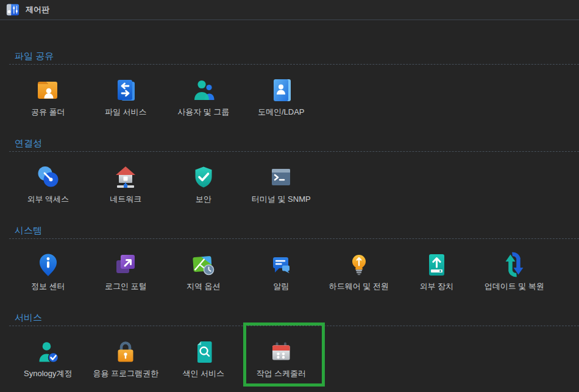  What do you see at coordinates (282, 96) in the screenshot?
I see `item-domain-ldap: 도메인/LDAP` at bounding box center [282, 96].